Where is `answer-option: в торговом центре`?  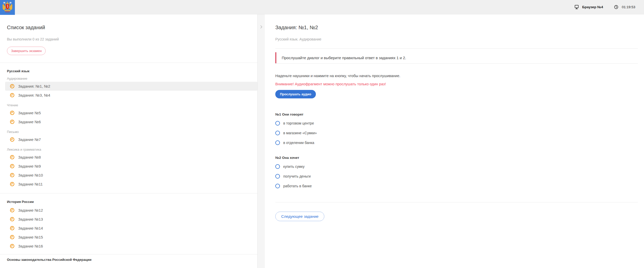
answer-option: в торговом центре is located at coordinates (457, 123).